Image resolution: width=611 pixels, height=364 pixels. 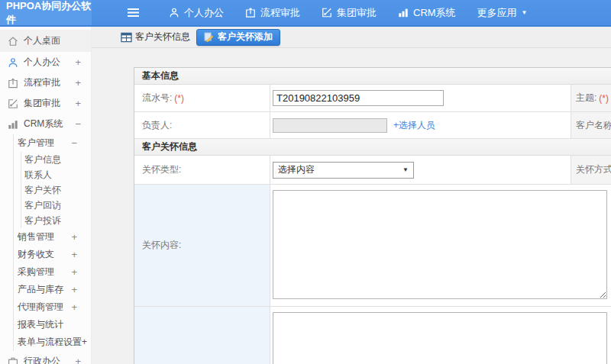 What do you see at coordinates (57, 190) in the screenshot?
I see `sidebar-item-customer-care: 客户关怀` at bounding box center [57, 190].